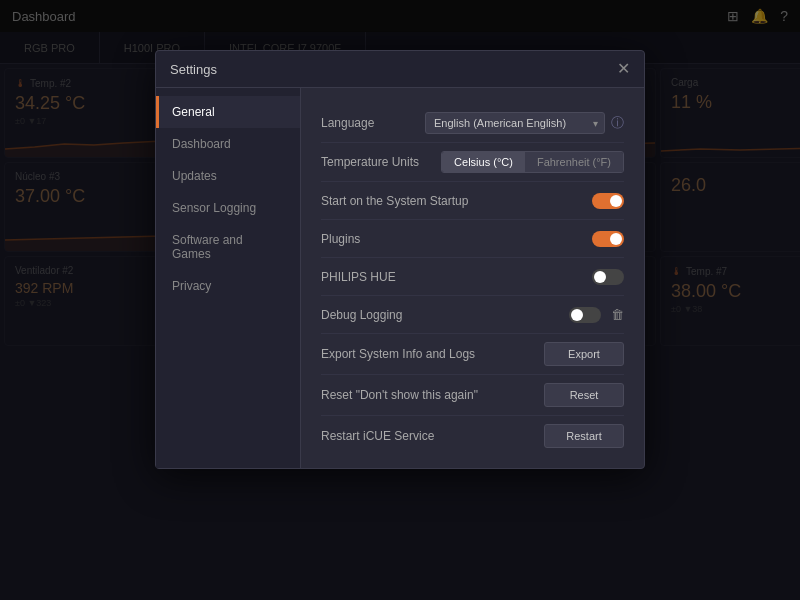 This screenshot has height=600, width=800. What do you see at coordinates (584, 436) in the screenshot?
I see `restart-button: Restart` at bounding box center [584, 436].